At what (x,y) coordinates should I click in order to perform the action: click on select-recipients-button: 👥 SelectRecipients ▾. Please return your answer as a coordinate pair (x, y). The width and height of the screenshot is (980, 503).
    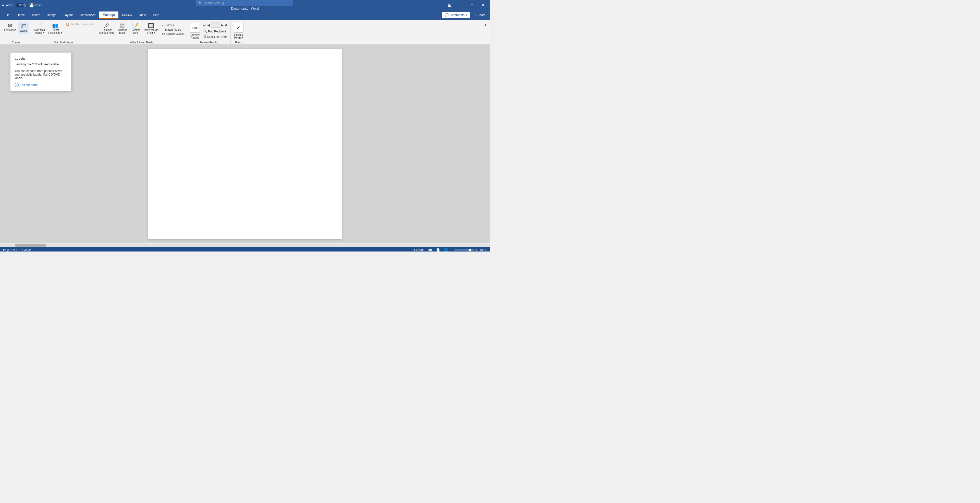
    Looking at the image, I should click on (55, 29).